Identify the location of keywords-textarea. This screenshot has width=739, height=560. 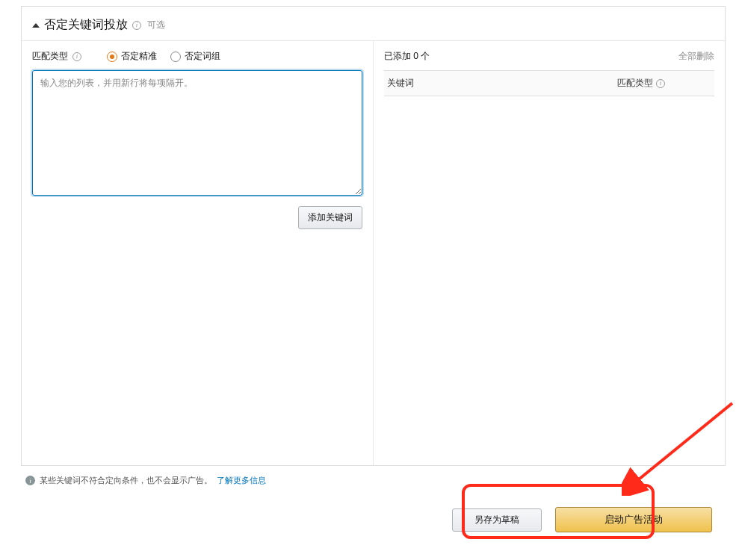
(197, 133).